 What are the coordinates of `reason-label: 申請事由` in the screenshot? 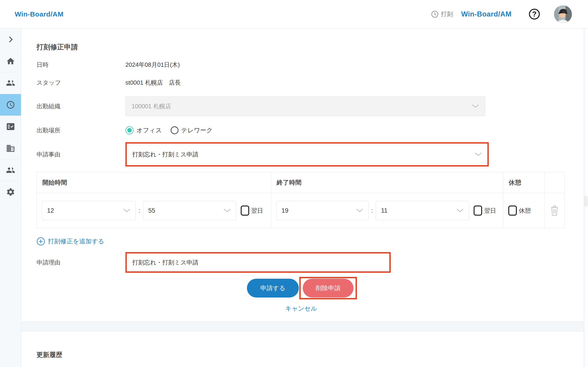 It's located at (81, 154).